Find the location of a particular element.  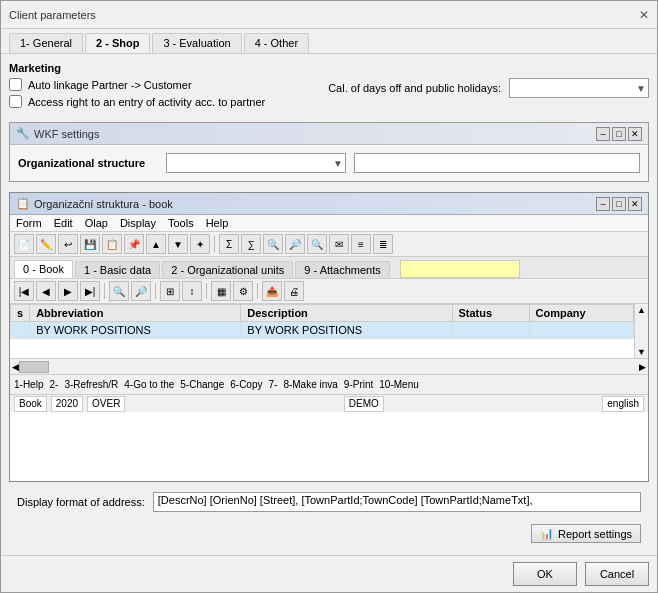

wkf-icon: 🔧 is located at coordinates (23, 134).